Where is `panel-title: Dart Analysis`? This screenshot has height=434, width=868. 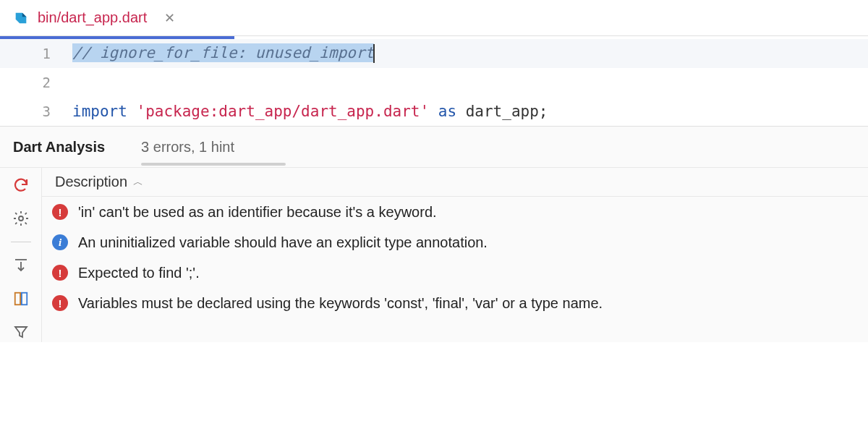
panel-title: Dart Analysis is located at coordinates (59, 148).